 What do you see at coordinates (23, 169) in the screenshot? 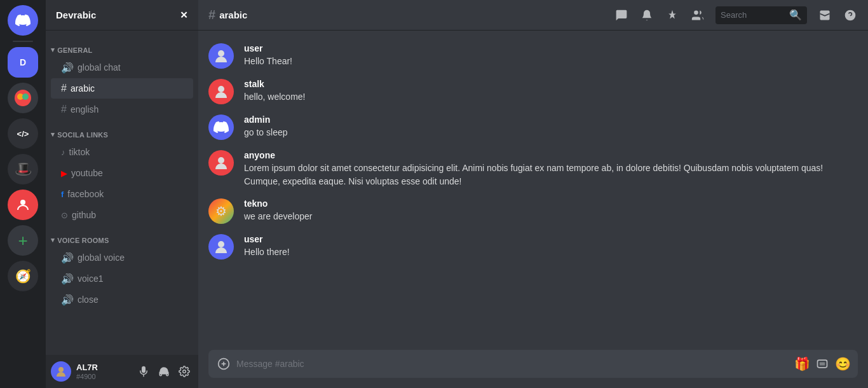
I see `server-icon-hat: 🎩` at bounding box center [23, 169].